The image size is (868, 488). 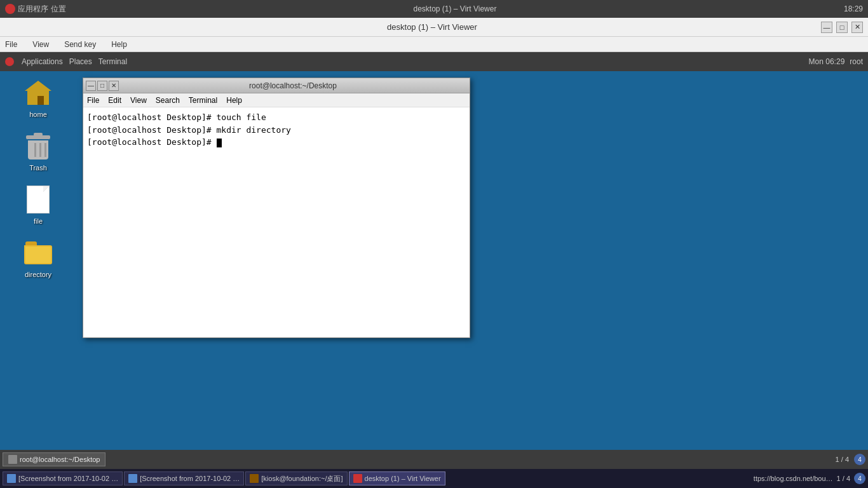 I want to click on terminal-menu-edit: Edit, so click(x=114, y=100).